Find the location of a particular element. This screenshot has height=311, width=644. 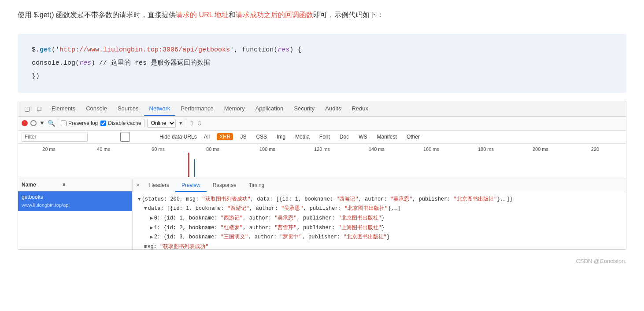

code-line3: }) is located at coordinates (322, 77).